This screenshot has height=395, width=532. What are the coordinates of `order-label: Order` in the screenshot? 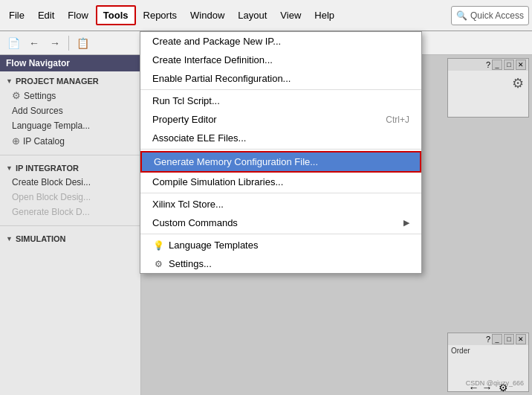 It's located at (488, 351).